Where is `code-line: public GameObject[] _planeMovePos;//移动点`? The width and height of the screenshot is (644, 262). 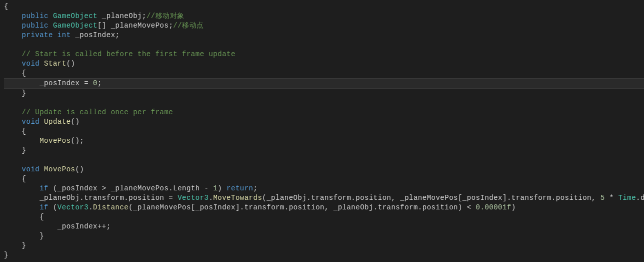 code-line: public GameObject[] _planeMovePos;//移动点 is located at coordinates (324, 26).